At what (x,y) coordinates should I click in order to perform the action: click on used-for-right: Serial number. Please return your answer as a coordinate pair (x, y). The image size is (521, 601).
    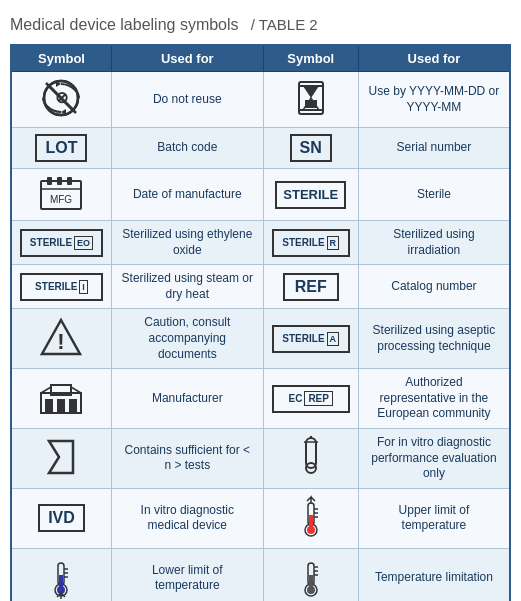
    Looking at the image, I should click on (434, 148).